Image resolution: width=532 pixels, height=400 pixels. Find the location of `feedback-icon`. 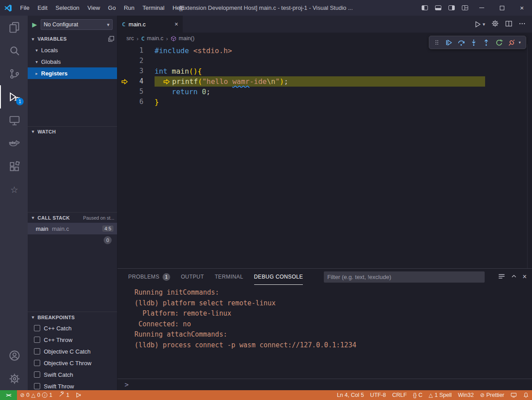

feedback-icon is located at coordinates (514, 395).